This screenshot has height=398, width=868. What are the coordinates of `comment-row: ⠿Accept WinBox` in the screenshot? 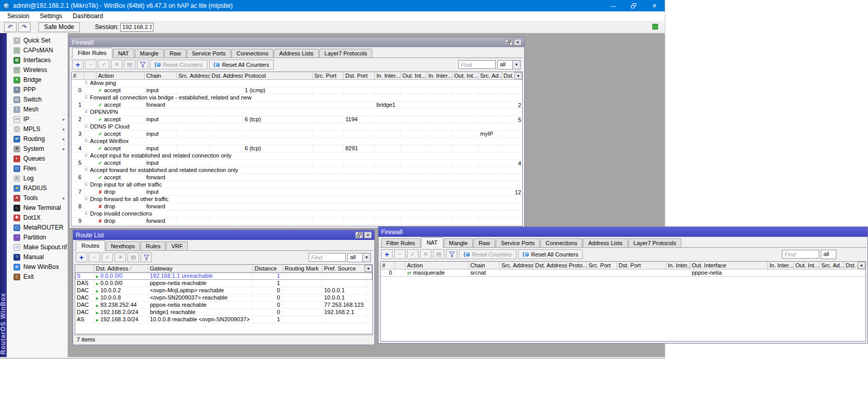 It's located at (297, 141).